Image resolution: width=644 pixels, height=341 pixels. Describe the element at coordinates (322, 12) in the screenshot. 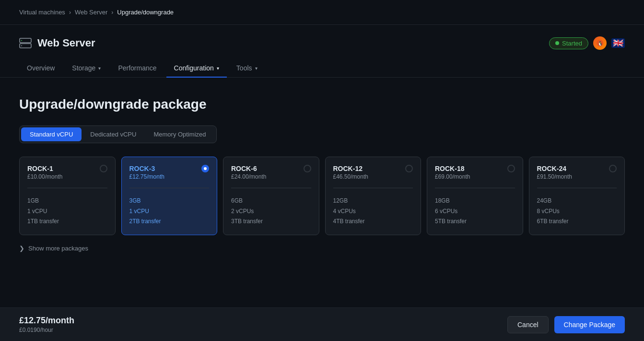

I see `breadcrumb: Virtual machines › Web Server › Upgrade/…` at that location.